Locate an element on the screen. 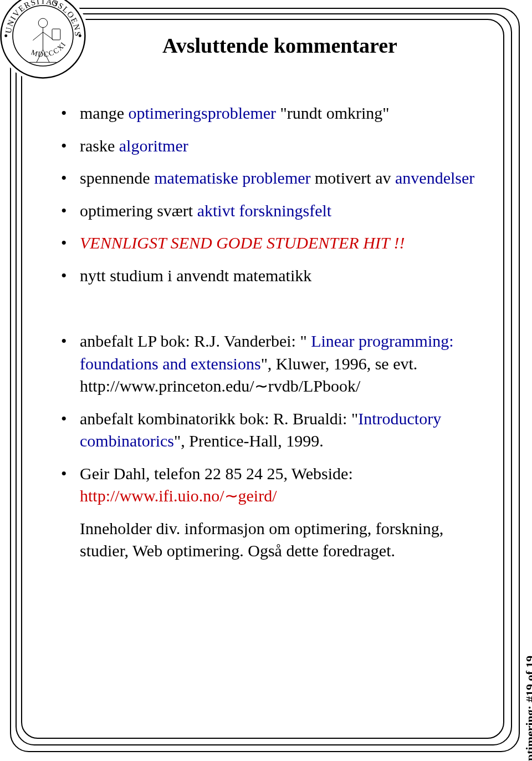 This screenshot has width=532, height=761. list-item: Geir Dahl, telefon 22 85 24 25, Webside:… is located at coordinates (269, 485).